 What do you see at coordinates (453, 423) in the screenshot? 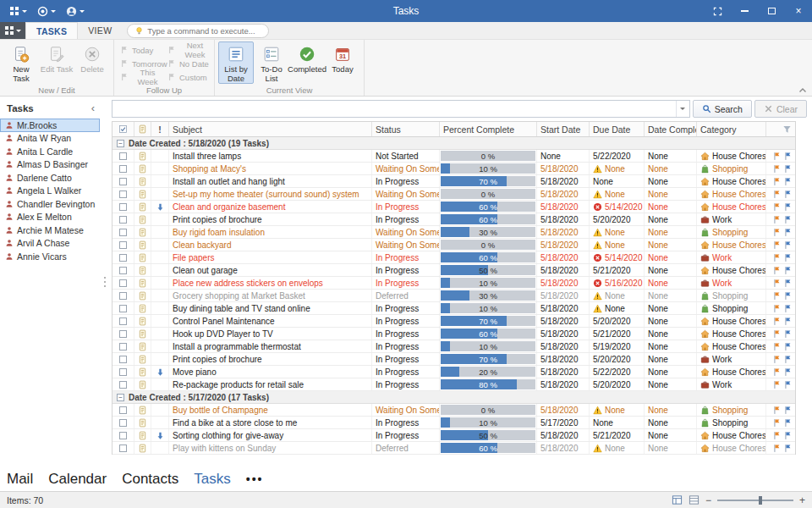
I see `task-row: Find a bike at a store close to meIn Pro…` at bounding box center [453, 423].